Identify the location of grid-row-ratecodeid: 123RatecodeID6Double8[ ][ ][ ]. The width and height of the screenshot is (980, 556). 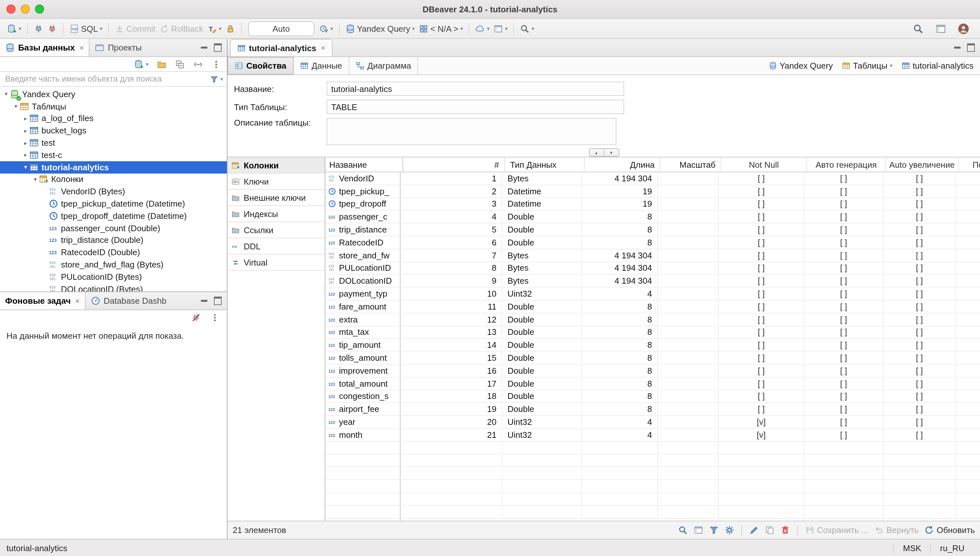
(653, 243).